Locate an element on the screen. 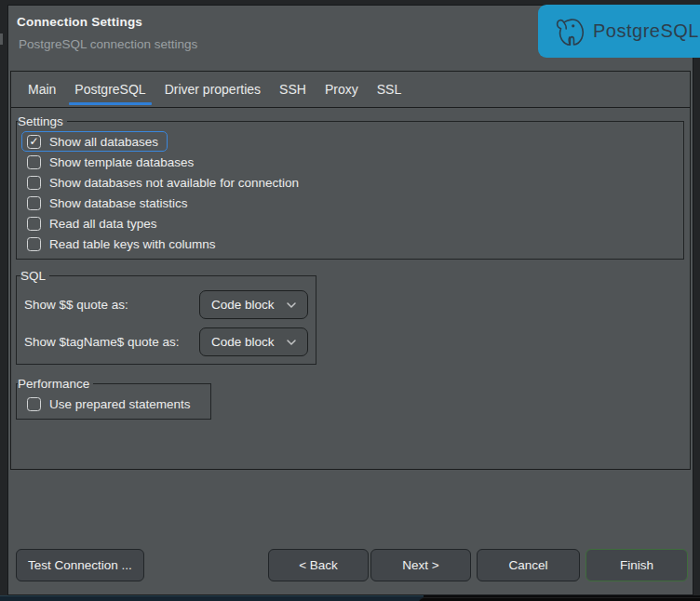 The width and height of the screenshot is (700, 601). checkbox-show-all-databases: ✓ Show all databases is located at coordinates (95, 141).